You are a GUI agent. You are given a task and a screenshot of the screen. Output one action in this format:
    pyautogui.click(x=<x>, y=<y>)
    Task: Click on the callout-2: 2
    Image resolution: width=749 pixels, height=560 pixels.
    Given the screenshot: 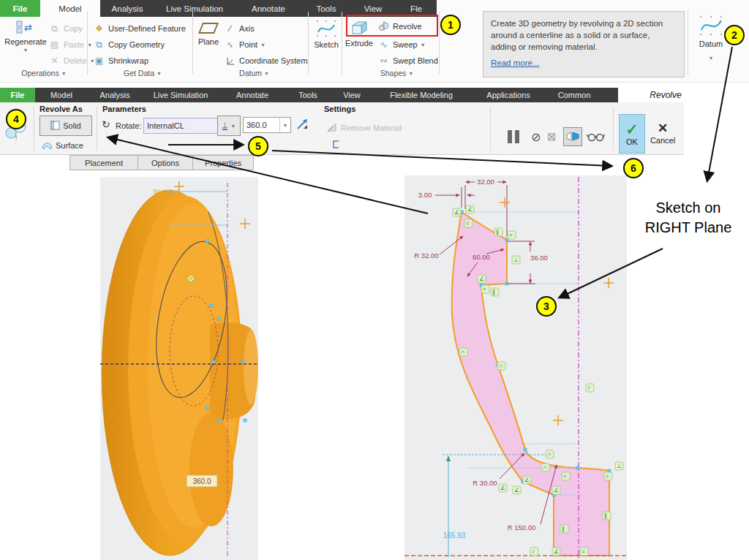 What is the action you would take?
    pyautogui.click(x=734, y=35)
    